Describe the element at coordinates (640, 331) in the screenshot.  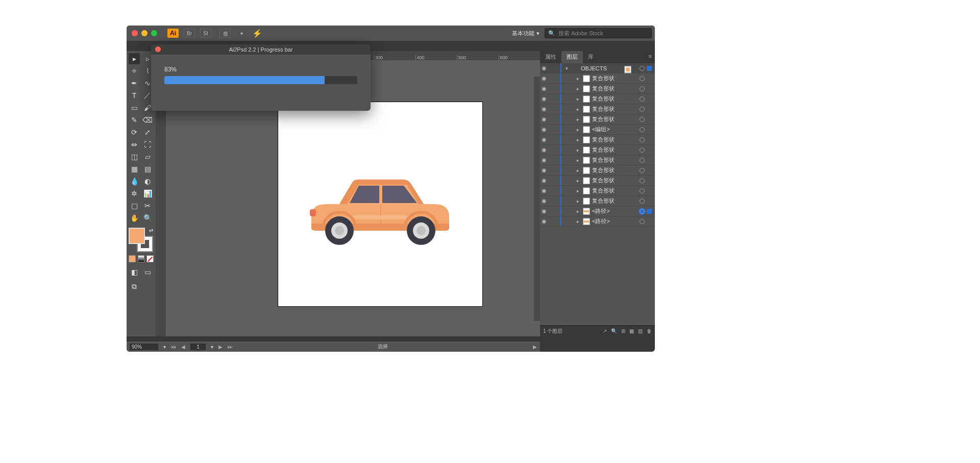
I see `new-layer-button: ▥` at that location.